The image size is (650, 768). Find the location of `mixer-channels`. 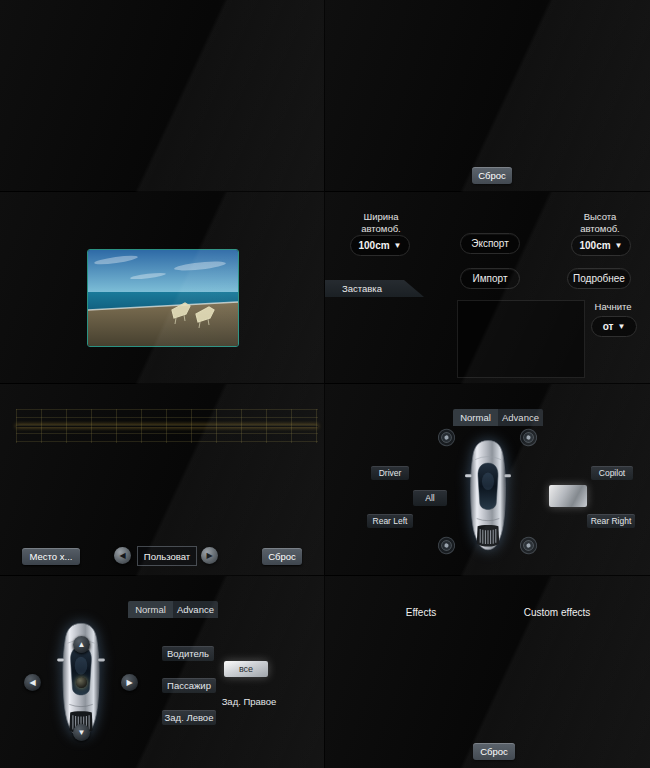

mixer-channels is located at coordinates (488, 94).